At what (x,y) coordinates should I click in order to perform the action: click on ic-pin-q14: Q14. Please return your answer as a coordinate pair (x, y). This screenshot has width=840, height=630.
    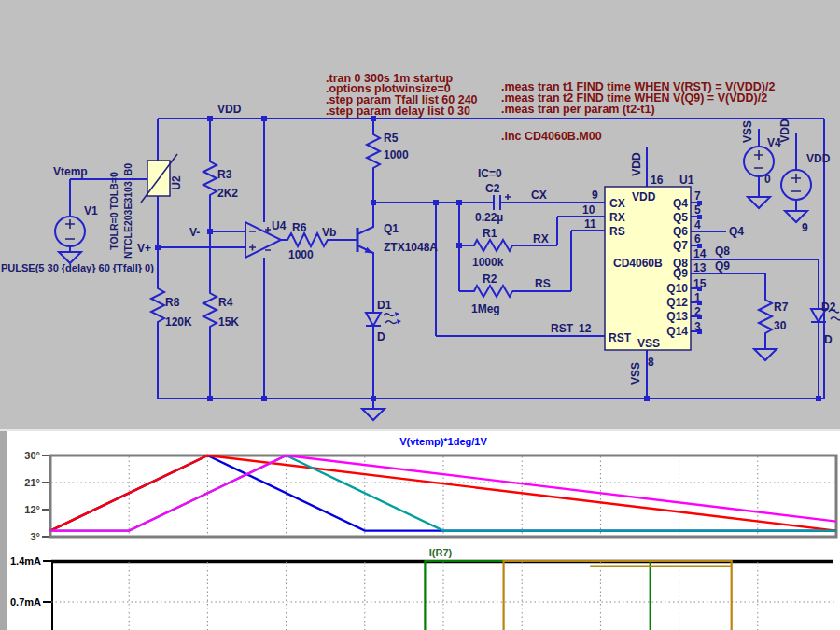
    Looking at the image, I should click on (678, 331).